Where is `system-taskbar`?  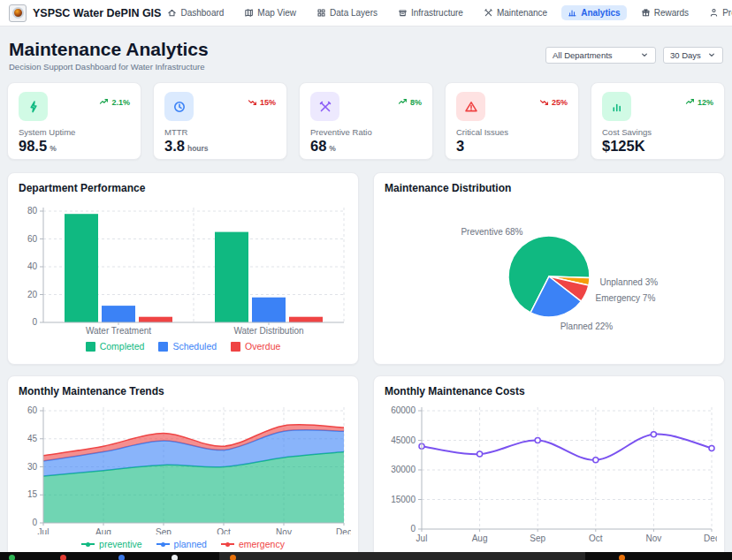
system-taskbar is located at coordinates (366, 556).